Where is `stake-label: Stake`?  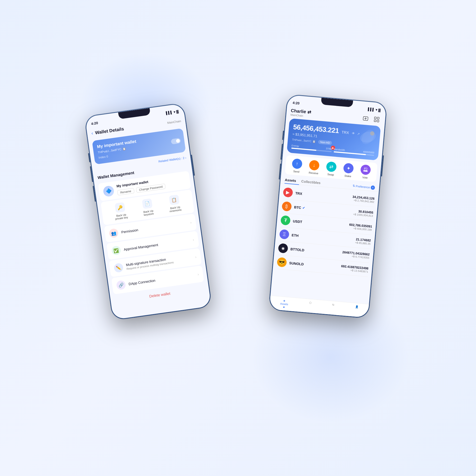 stake-label: Stake is located at coordinates (348, 176).